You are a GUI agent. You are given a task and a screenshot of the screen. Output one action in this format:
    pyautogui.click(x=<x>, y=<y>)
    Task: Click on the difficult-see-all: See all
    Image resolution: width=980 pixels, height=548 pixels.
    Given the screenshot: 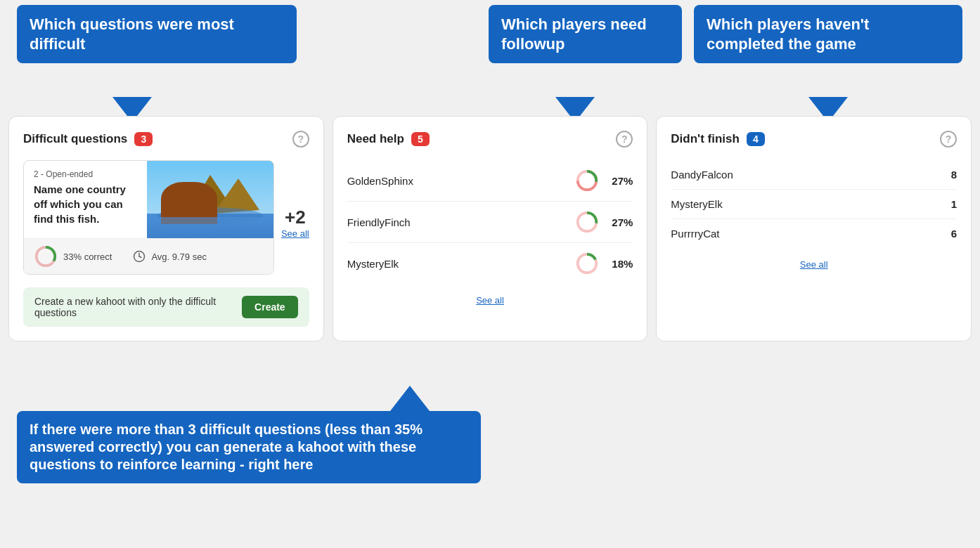 What is the action you would take?
    pyautogui.click(x=295, y=233)
    